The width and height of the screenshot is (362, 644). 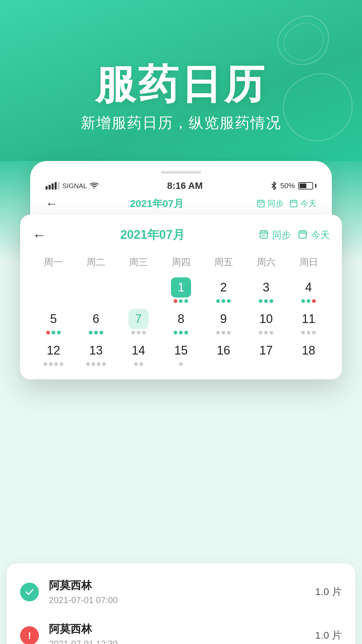 What do you see at coordinates (261, 204) in the screenshot?
I see `sync-icon-bg` at bounding box center [261, 204].